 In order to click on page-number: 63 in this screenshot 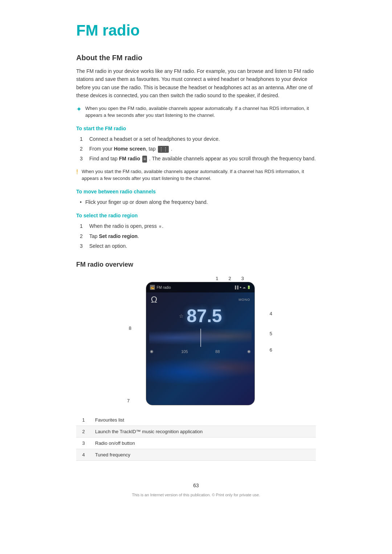, I will do `click(196, 485)`.